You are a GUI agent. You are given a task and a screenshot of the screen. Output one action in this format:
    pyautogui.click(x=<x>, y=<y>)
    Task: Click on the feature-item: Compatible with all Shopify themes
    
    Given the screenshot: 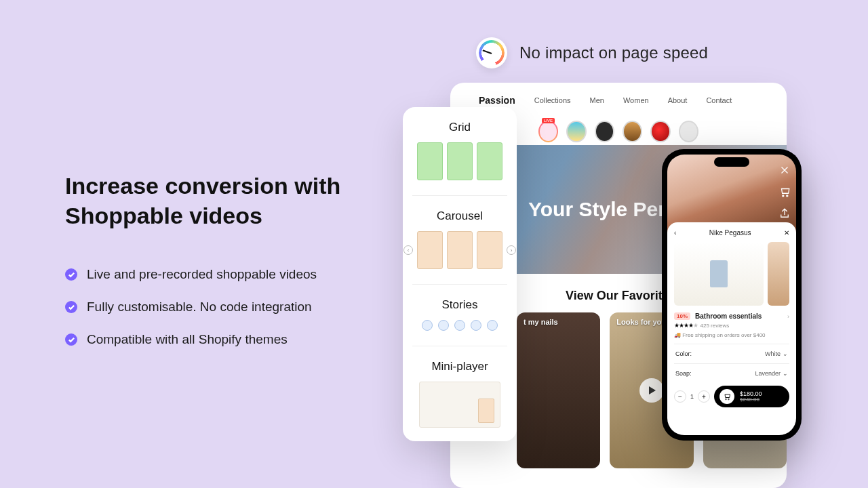 What is the action you would take?
    pyautogui.click(x=191, y=340)
    